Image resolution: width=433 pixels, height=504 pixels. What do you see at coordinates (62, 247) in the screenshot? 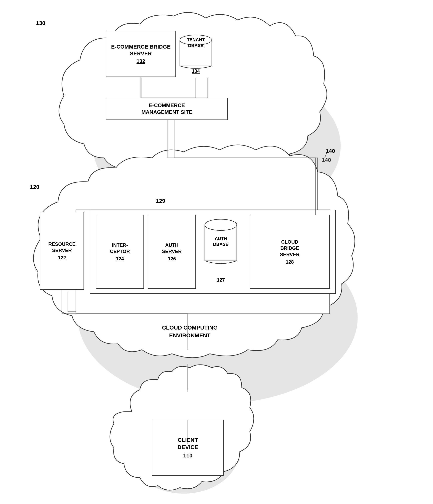
I see `resource-server-label: RESOURCESERVER` at bounding box center [62, 247].